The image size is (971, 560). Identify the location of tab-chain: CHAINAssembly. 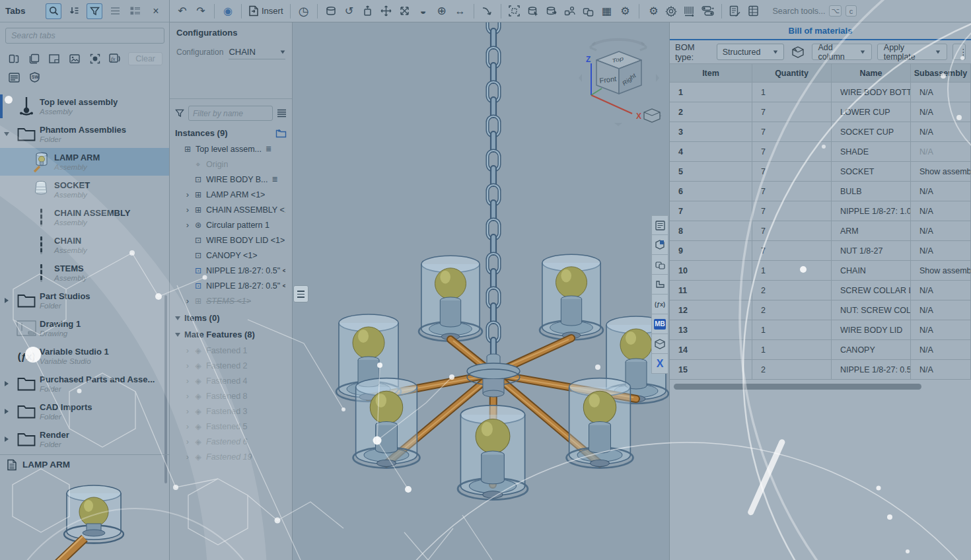
(85, 245).